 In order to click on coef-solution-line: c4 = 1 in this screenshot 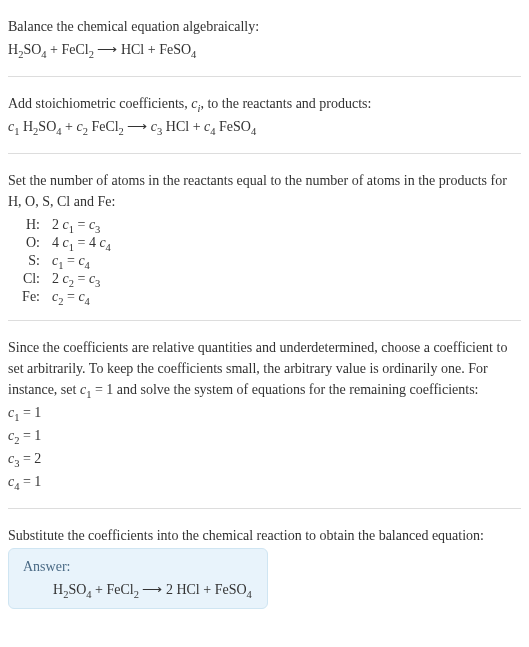, I will do `click(264, 482)`.